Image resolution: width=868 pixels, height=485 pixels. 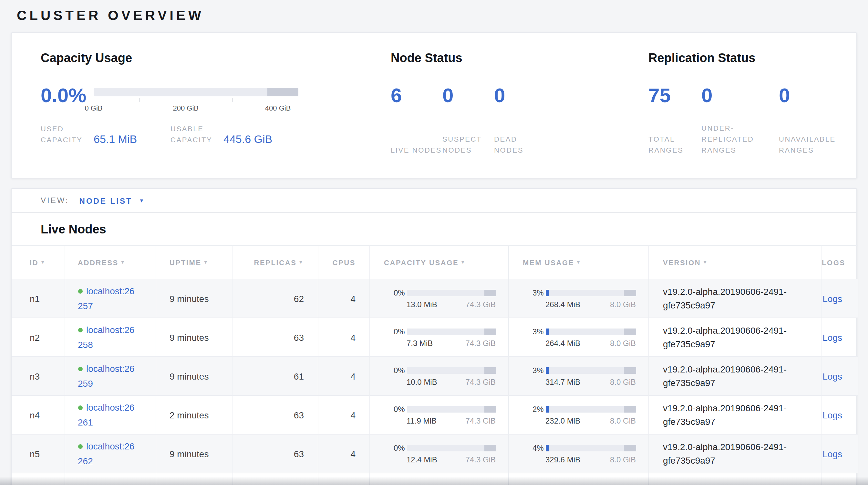 What do you see at coordinates (110, 337) in the screenshot?
I see `node-address-cell: localhost:26258` at bounding box center [110, 337].